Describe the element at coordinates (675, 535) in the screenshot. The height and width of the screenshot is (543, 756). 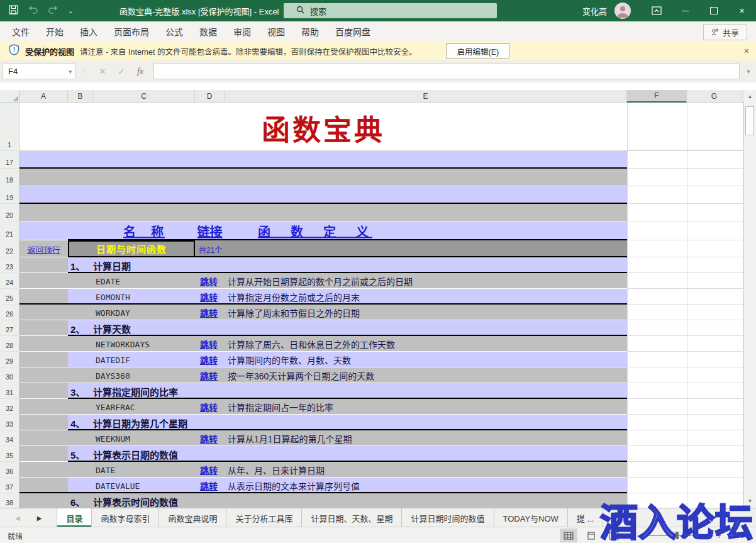
I see `zoom-slider` at that location.